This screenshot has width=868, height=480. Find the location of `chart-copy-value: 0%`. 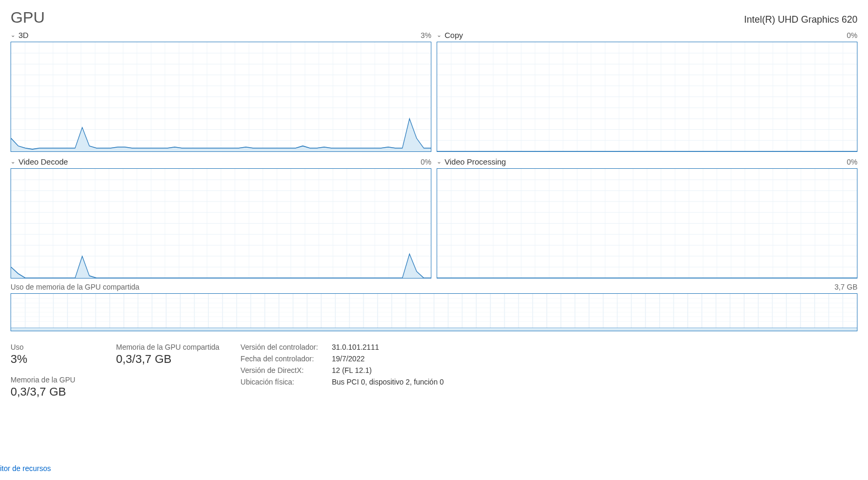

chart-copy-value: 0% is located at coordinates (852, 35).